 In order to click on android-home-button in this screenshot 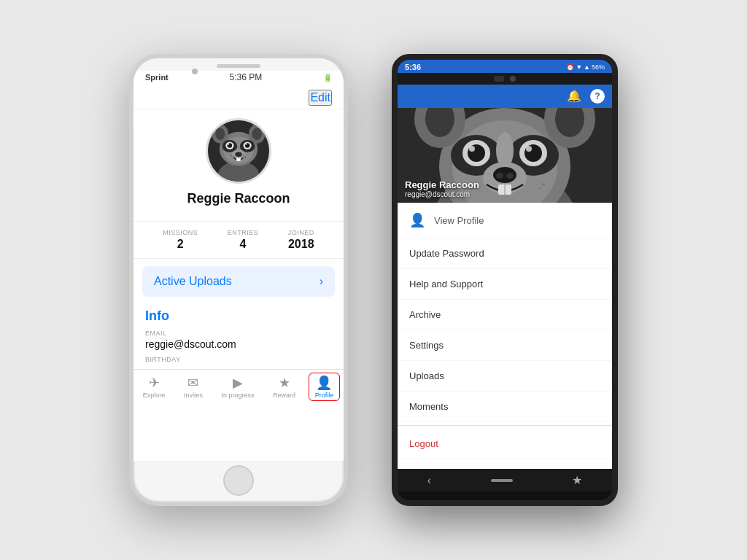, I will do `click(502, 481)`.